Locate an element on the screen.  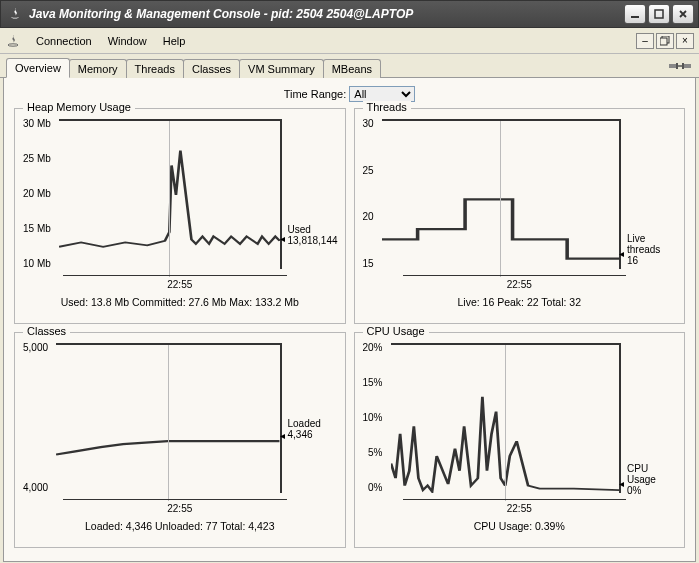
cpu-legend: ◂ CPU Usage 0% is located at coordinates (648, 418).